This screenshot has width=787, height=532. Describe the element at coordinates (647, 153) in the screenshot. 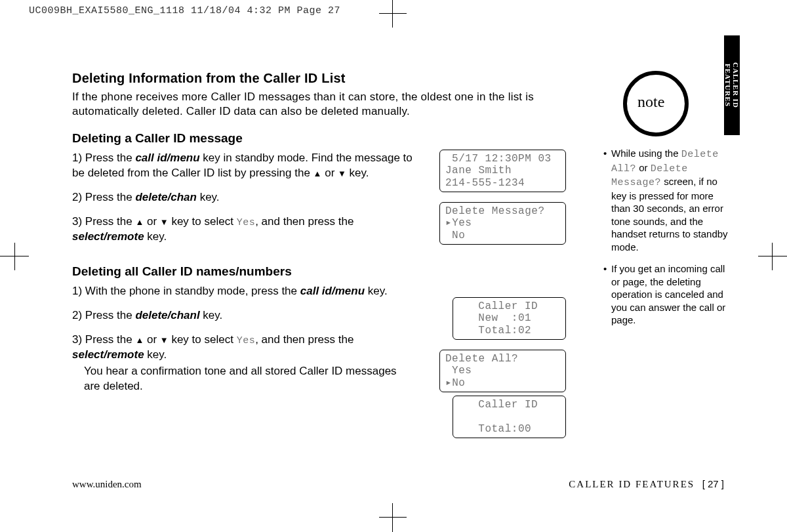

I see `text: While using the` at that location.